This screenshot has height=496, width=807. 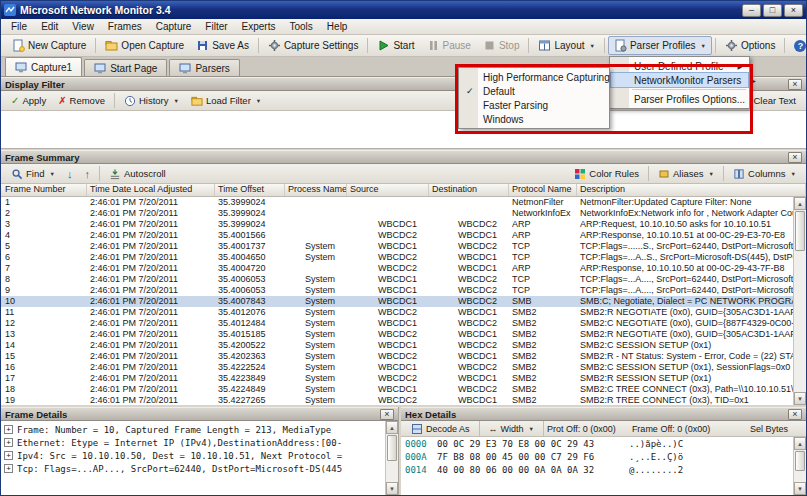 What do you see at coordinates (534, 105) in the screenshot?
I see `submenu-item: Faster Parsing` at bounding box center [534, 105].